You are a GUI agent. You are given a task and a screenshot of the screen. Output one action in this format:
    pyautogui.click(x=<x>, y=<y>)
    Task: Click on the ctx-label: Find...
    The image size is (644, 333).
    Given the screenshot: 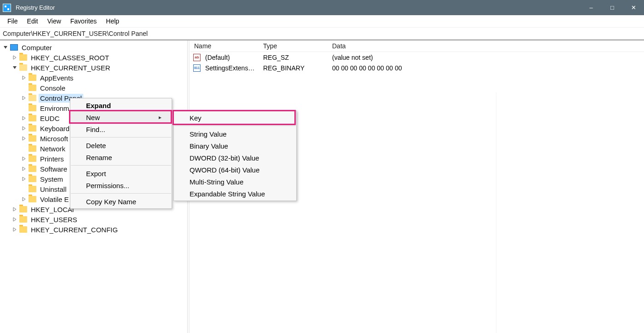 What is the action you would take?
    pyautogui.click(x=96, y=130)
    